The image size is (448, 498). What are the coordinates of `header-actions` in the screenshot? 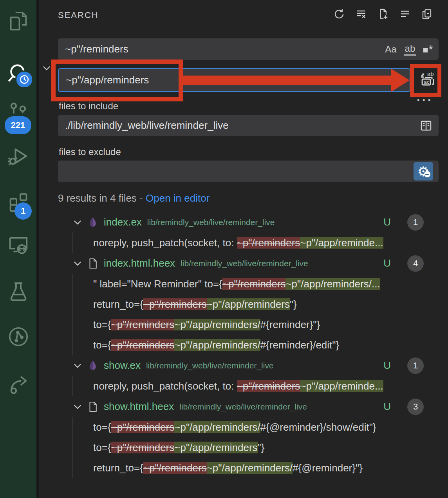 It's located at (383, 14).